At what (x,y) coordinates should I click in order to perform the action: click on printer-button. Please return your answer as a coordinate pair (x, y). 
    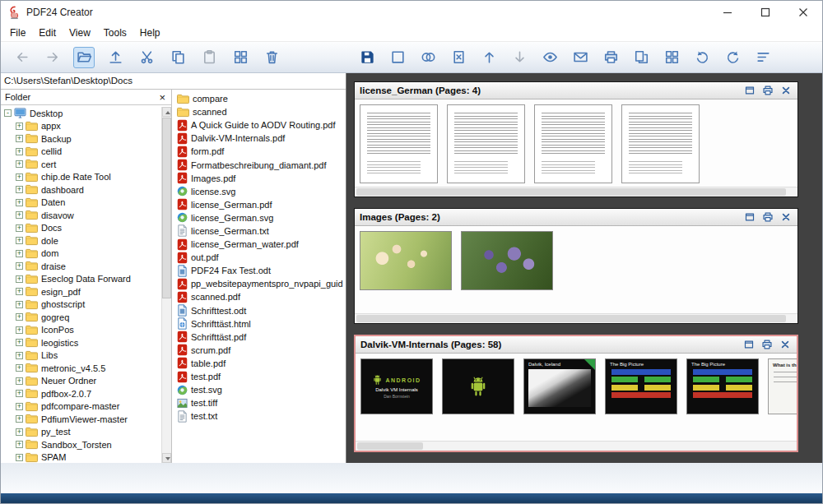
    Looking at the image, I should click on (611, 58).